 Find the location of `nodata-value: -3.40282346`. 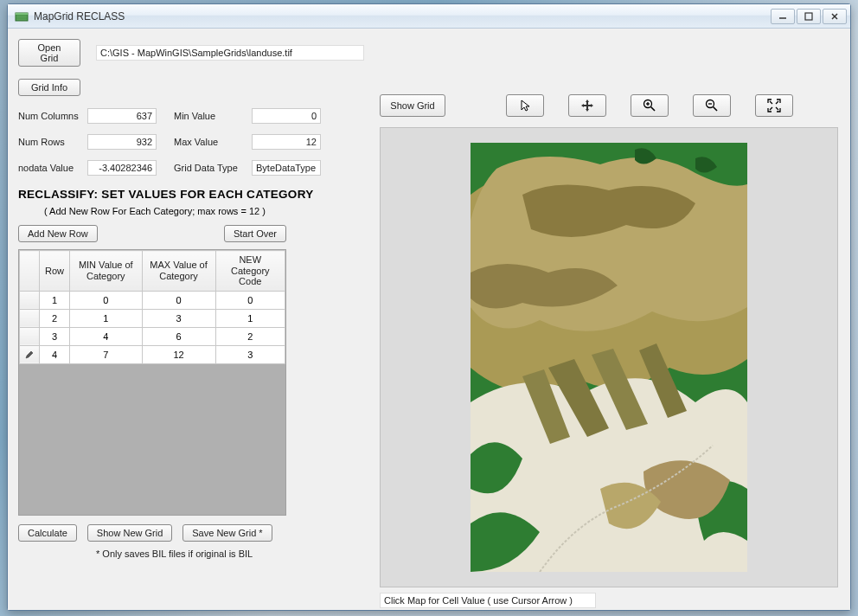

nodata-value: -3.40282346 is located at coordinates (122, 168).